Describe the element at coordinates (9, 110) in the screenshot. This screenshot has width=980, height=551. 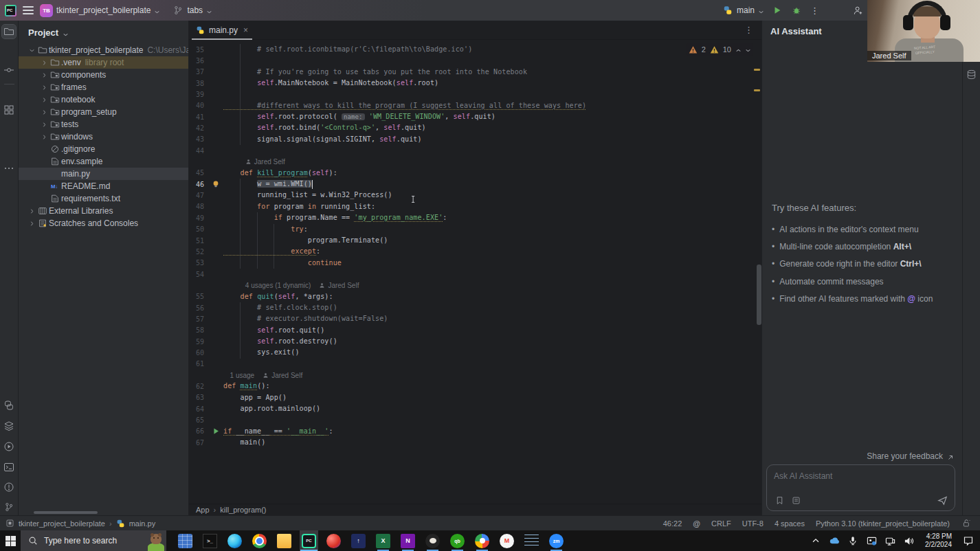
I see `structure-tool-icon` at that location.